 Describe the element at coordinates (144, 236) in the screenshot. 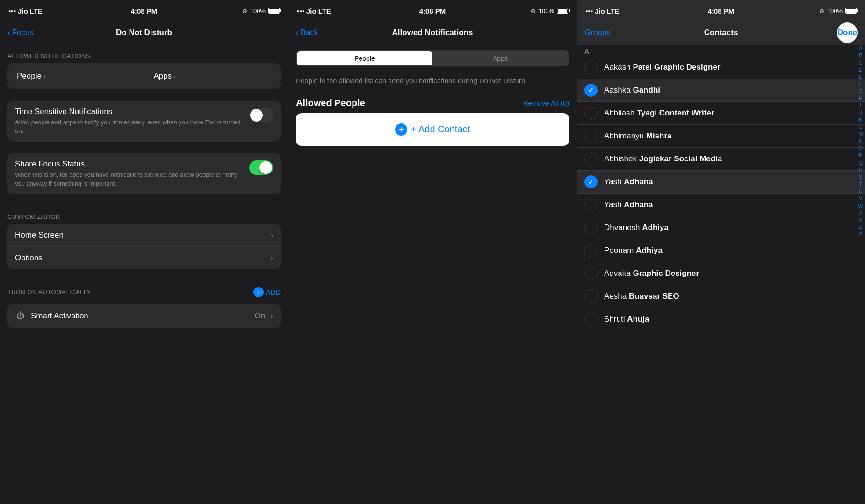

I see `home-screen-row: Home Screen ›` at that location.